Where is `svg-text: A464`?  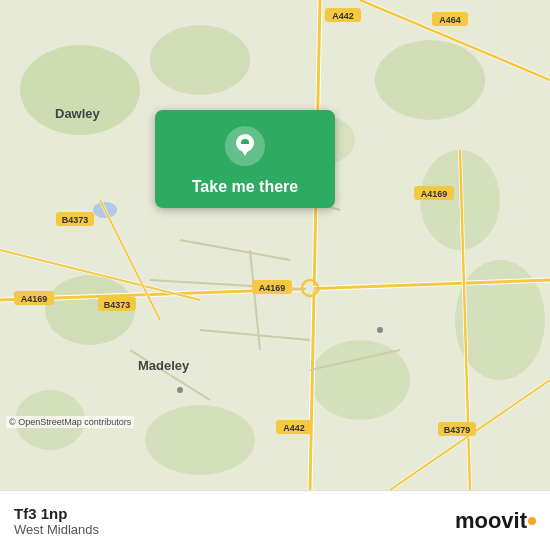
svg-text: A464 is located at coordinates (450, 20).